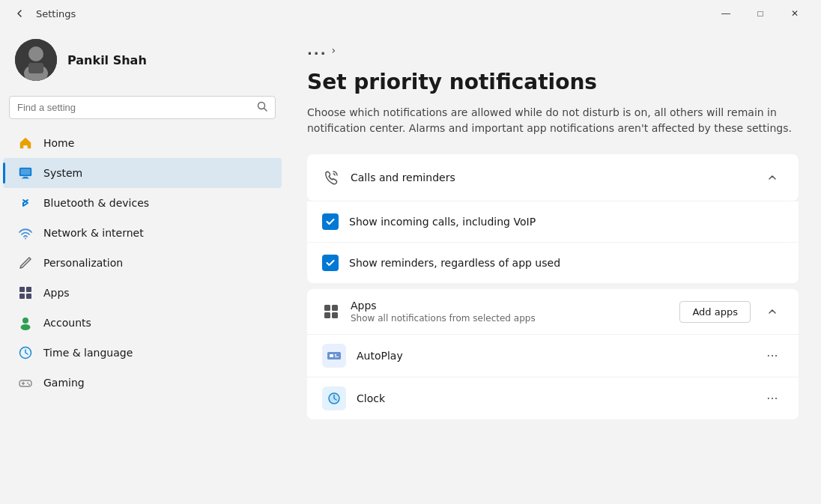  I want to click on sidebar-item-time: Time & language, so click(142, 353).